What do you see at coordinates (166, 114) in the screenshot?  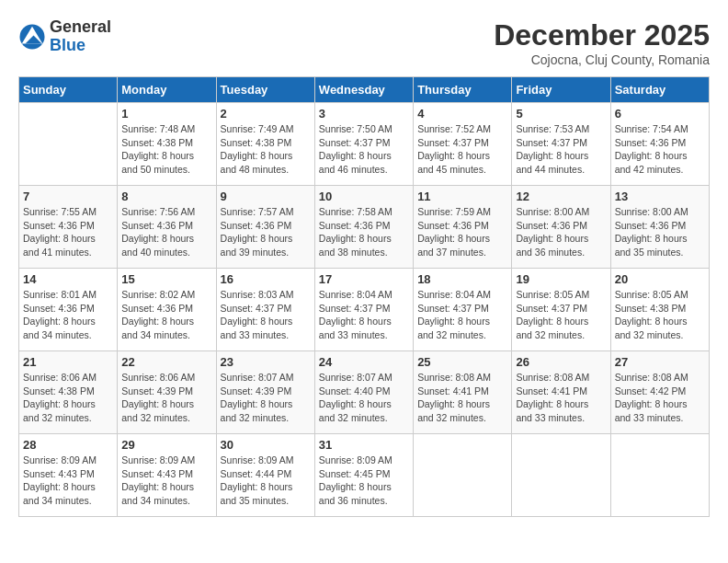 I see `day-number: 1` at bounding box center [166, 114].